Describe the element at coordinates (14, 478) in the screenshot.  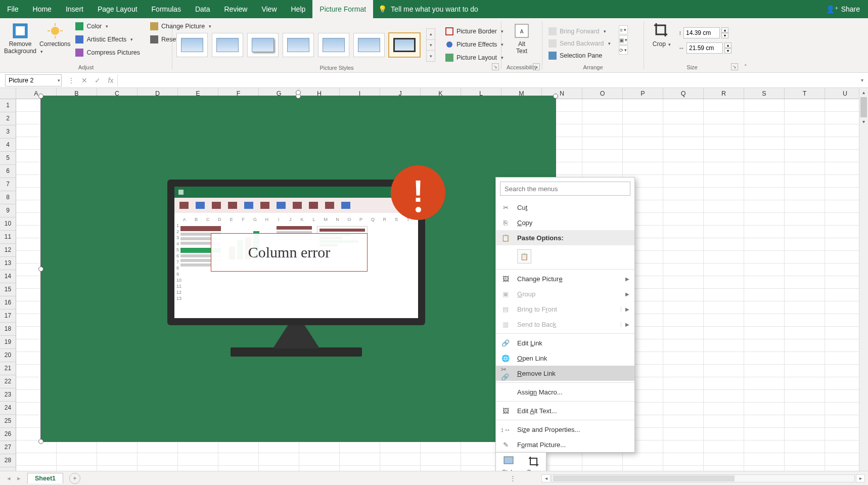
I see `sheet-nav: ◂▸` at that location.